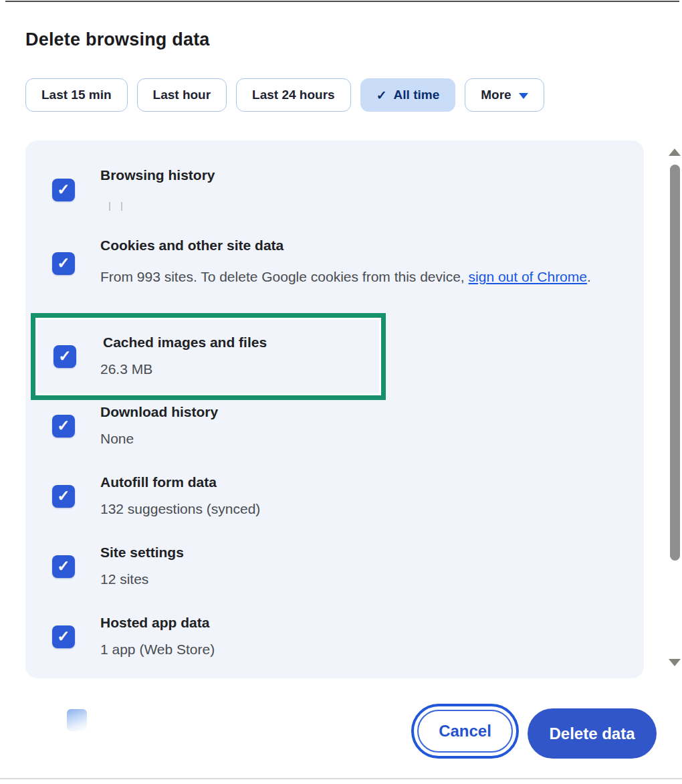 The image size is (682, 784). I want to click on chip-all-time: ✓ All time, so click(408, 95).